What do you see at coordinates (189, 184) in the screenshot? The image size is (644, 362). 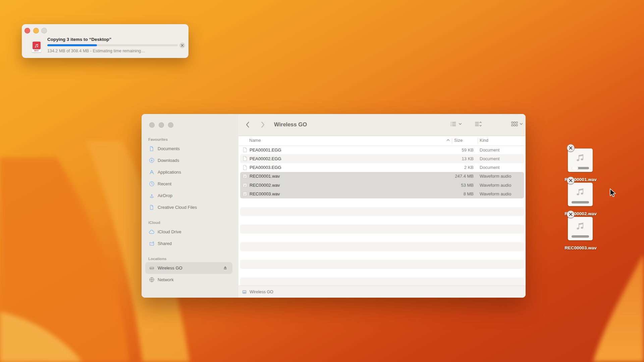 I see `sidebar-item-recent: Recent` at bounding box center [189, 184].